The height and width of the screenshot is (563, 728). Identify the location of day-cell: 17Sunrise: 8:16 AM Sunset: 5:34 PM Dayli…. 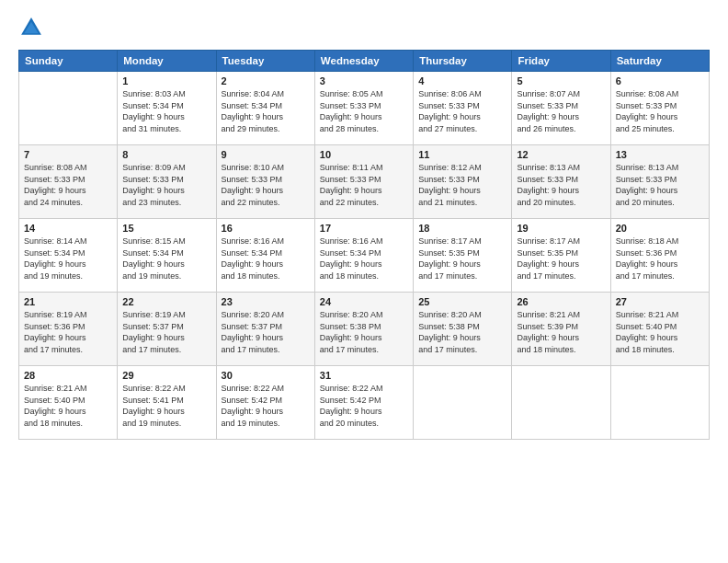
(364, 256).